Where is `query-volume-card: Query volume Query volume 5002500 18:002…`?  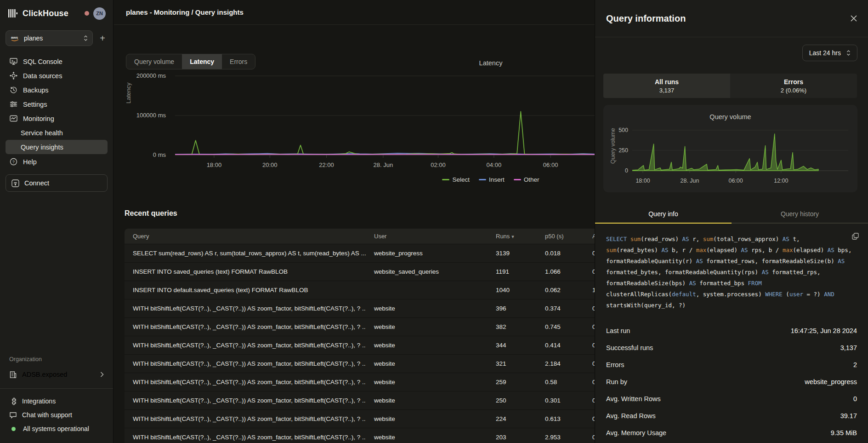
query-volume-card: Query volume Query volume 5002500 18:002… is located at coordinates (731, 149).